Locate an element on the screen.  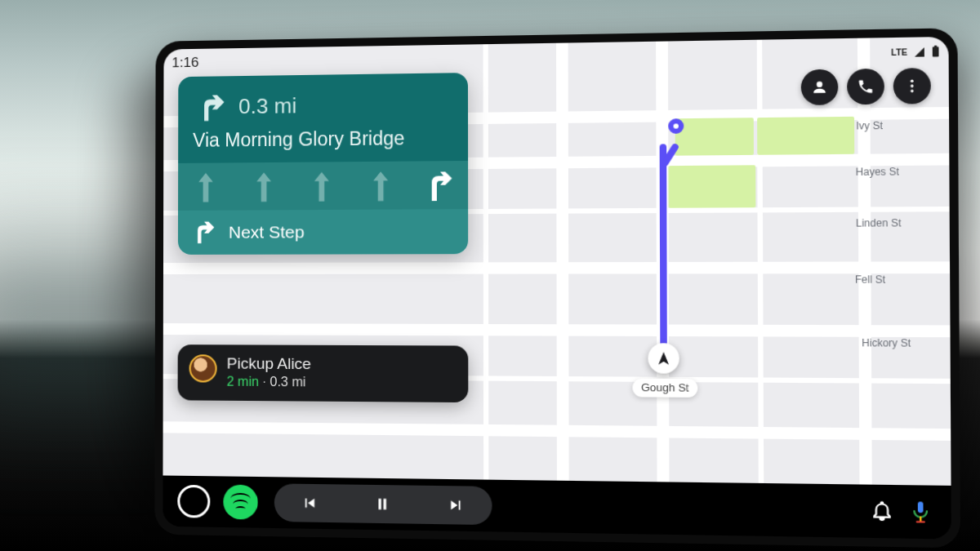
media-controls is located at coordinates (384, 504).